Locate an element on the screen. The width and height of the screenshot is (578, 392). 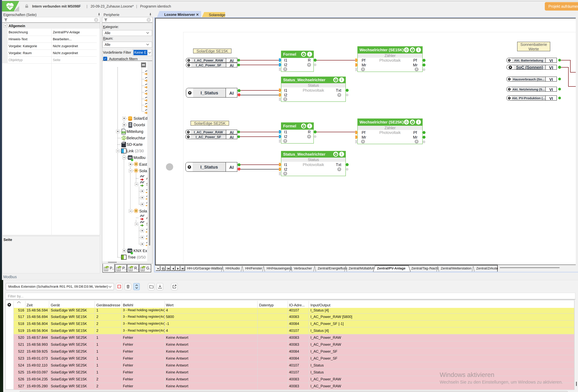
svg-text: KNX is located at coordinates (130, 251).